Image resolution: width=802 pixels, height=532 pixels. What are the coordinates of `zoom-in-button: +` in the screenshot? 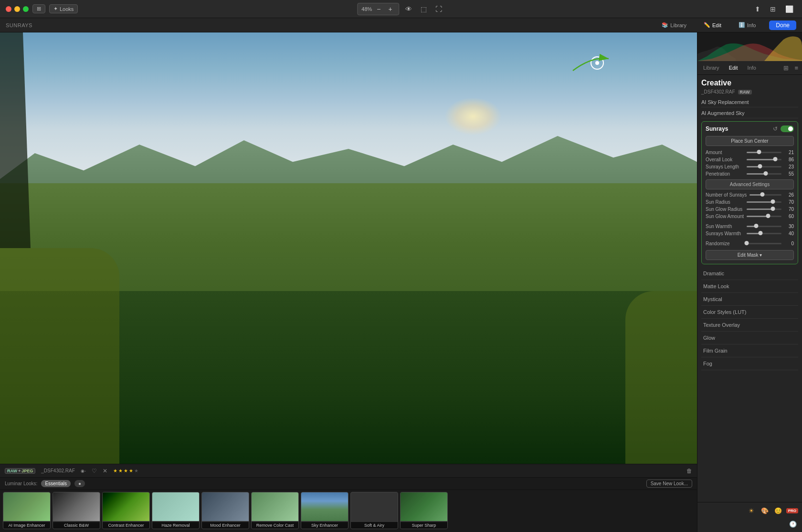 It's located at (390, 9).